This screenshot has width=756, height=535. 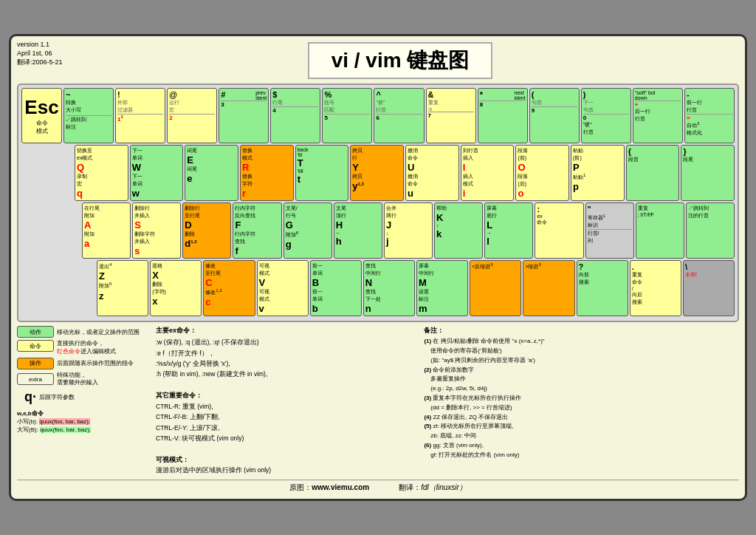 What do you see at coordinates (378, 61) in the screenshot?
I see `title-area: vi / vim 键盘图` at bounding box center [378, 61].